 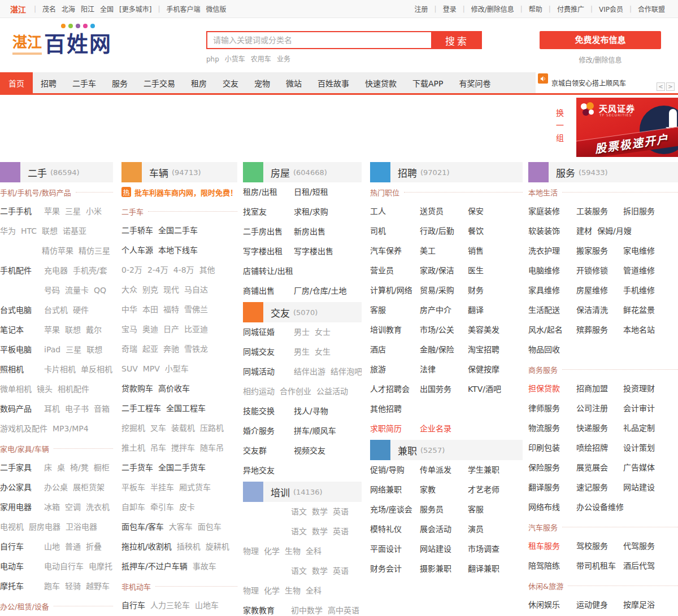 I want to click on category-link: 鲜花盆景, so click(x=639, y=310).